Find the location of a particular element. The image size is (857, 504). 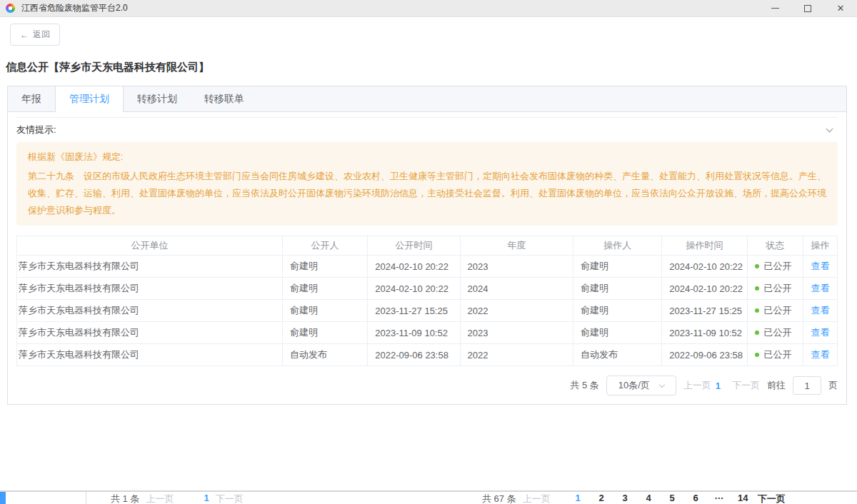

notice-line-1: 根据新《固废法》规定: is located at coordinates (427, 157).